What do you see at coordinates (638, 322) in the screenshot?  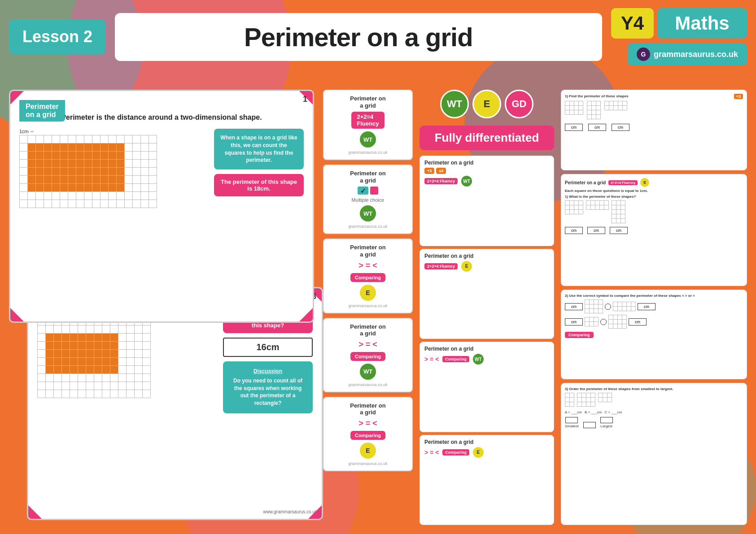 I see `pc3-cm-b2: cm` at bounding box center [638, 322].